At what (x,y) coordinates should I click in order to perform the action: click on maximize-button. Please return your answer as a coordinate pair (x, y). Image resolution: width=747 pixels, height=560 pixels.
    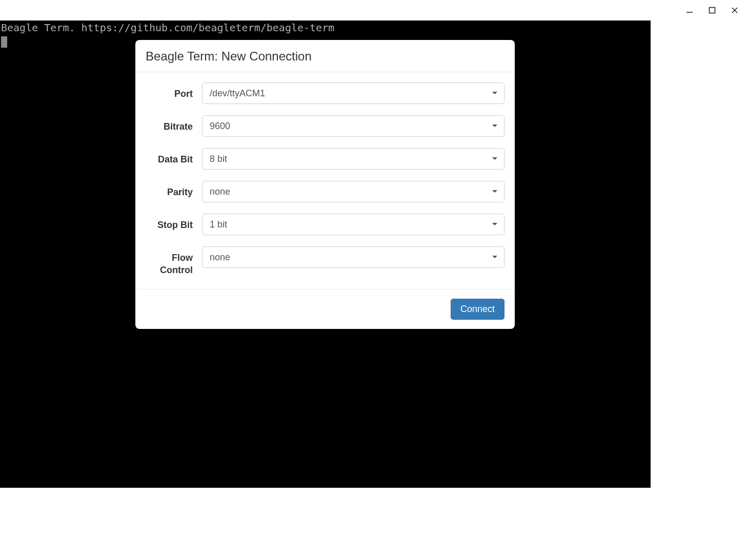
    Looking at the image, I should click on (712, 10).